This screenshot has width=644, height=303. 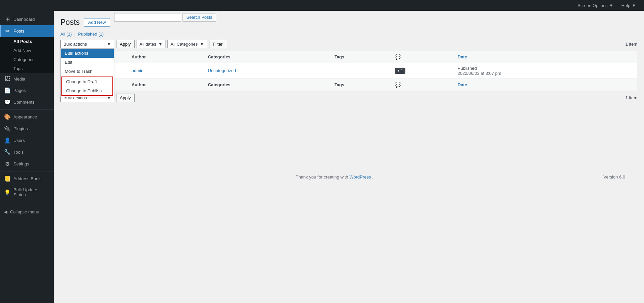 What do you see at coordinates (480, 73) in the screenshot?
I see `row-date-value: 2022/06/03 at 3:07 pm` at bounding box center [480, 73].